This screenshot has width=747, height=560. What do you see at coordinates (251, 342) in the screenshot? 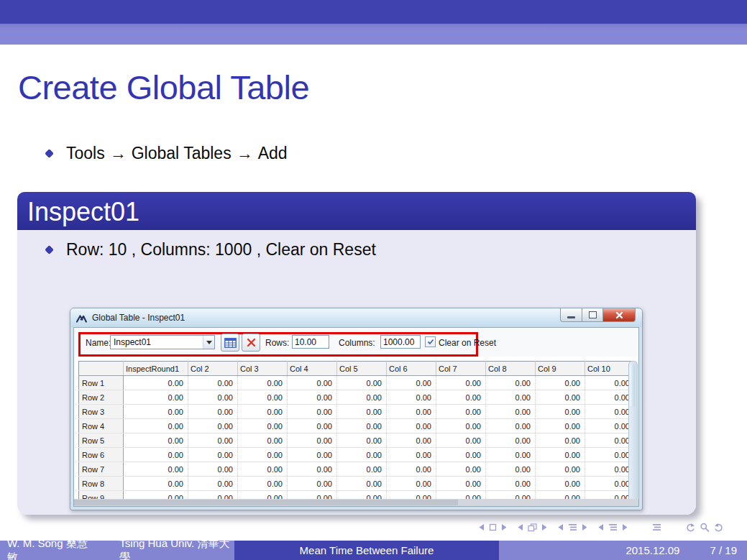
I see `delete-table-button` at bounding box center [251, 342].